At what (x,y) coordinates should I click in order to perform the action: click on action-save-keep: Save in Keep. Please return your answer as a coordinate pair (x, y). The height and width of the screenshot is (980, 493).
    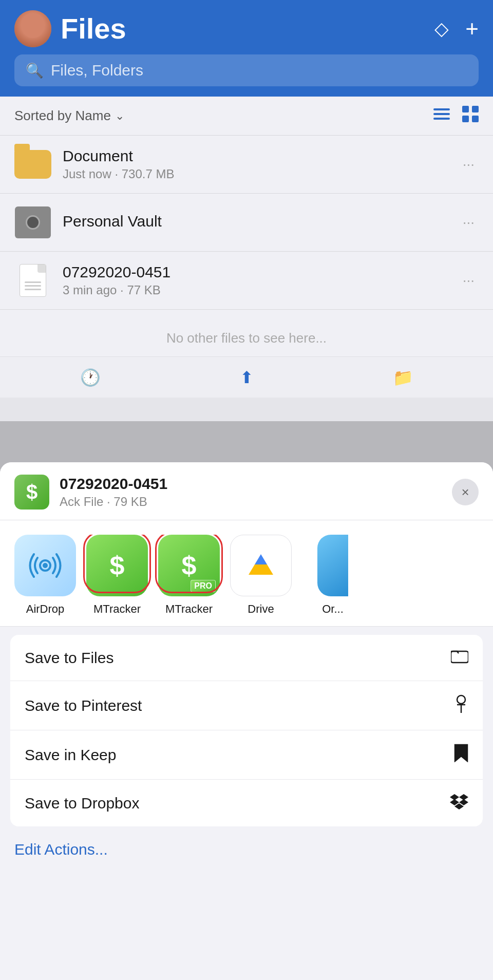
    Looking at the image, I should click on (246, 755).